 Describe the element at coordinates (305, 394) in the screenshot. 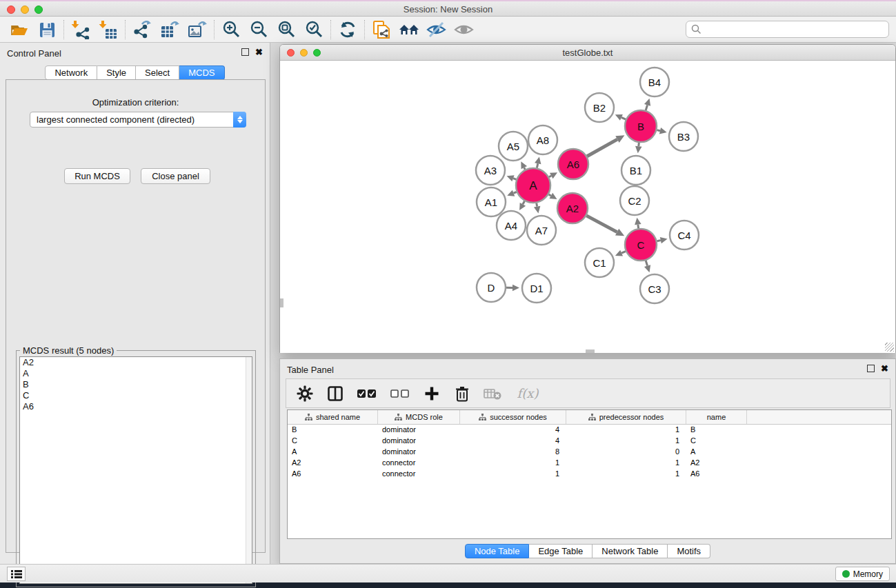

I see `table-settings-icon` at that location.